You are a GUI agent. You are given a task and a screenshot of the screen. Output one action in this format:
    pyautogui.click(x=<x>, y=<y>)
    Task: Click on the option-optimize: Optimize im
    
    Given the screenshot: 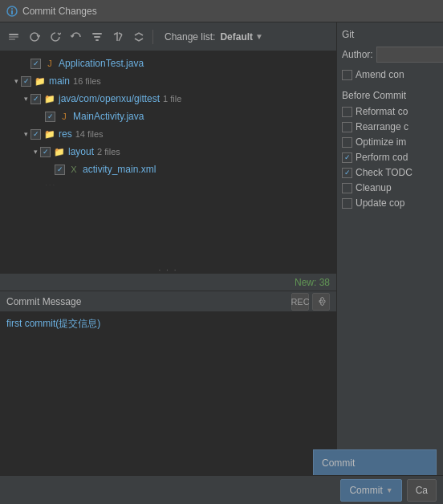 What is the action you would take?
    pyautogui.click(x=390, y=142)
    